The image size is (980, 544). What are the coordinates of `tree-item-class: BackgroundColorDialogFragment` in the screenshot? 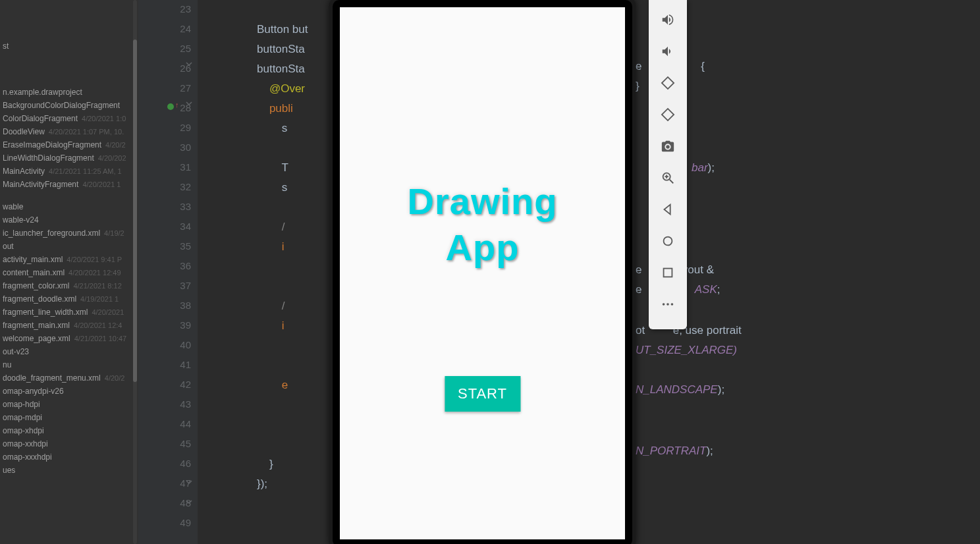 It's located at (69, 105).